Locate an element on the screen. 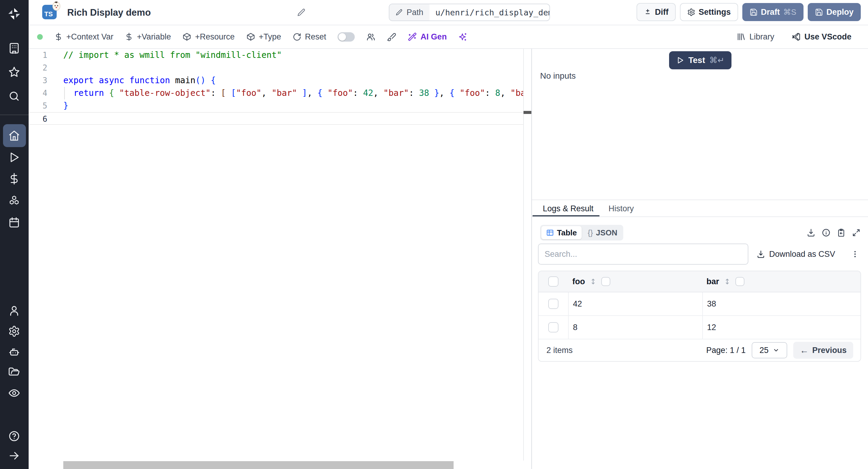 The height and width of the screenshot is (469, 868). code-line: 3export async function main() { is located at coordinates (276, 81).